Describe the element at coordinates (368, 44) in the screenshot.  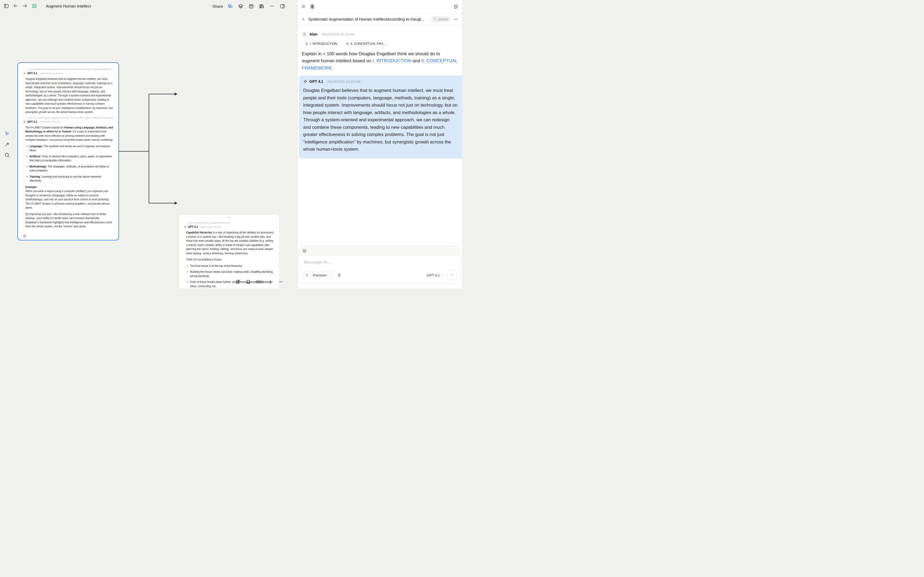
I see `chip-label: II. CONCEPTUAL FRA...` at that location.